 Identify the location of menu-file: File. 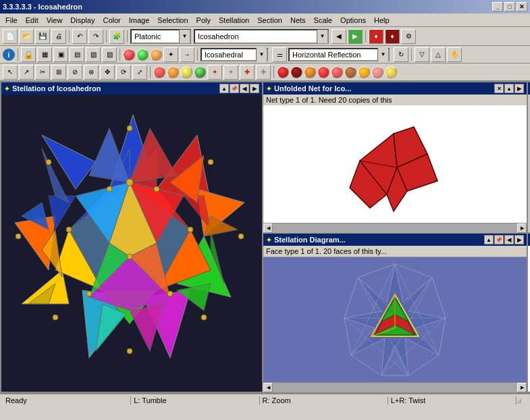
(11, 20).